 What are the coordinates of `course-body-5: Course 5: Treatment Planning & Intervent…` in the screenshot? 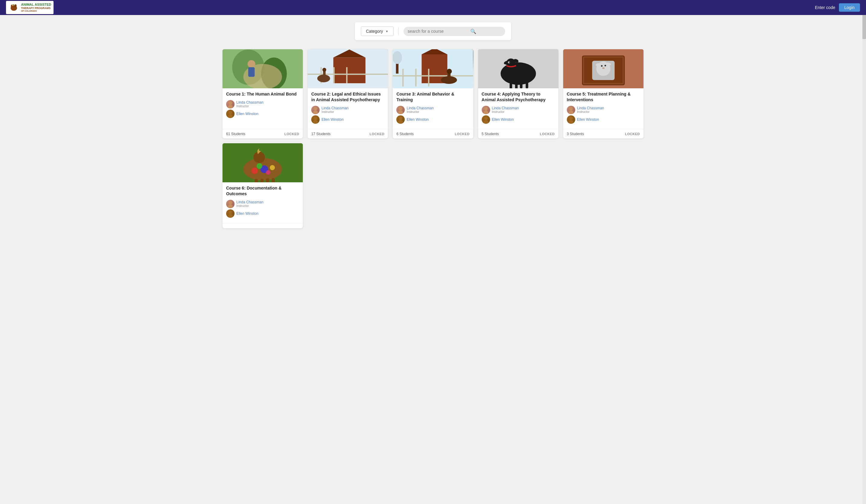 It's located at (603, 108).